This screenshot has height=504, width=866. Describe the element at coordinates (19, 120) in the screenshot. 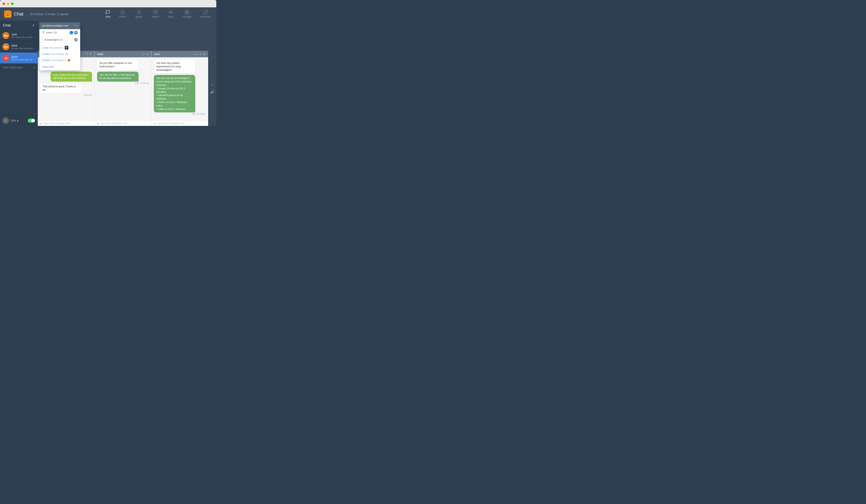

I see `sidebar-footer: J John ▲` at that location.